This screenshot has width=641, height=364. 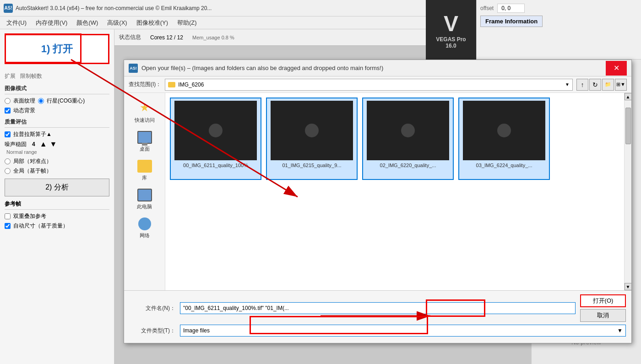 I want to click on open-button: 1) 打开, so click(x=57, y=49).